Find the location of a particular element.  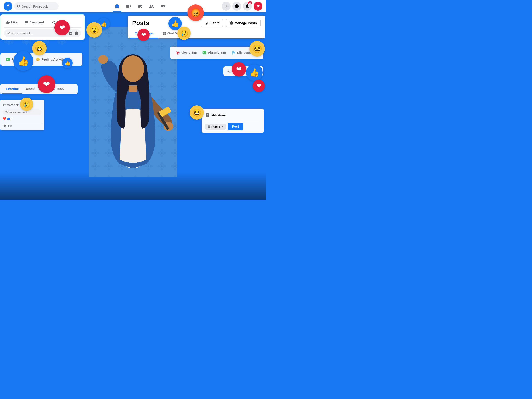

reaction-row: ❤️ 7 is located at coordinates (22, 119).